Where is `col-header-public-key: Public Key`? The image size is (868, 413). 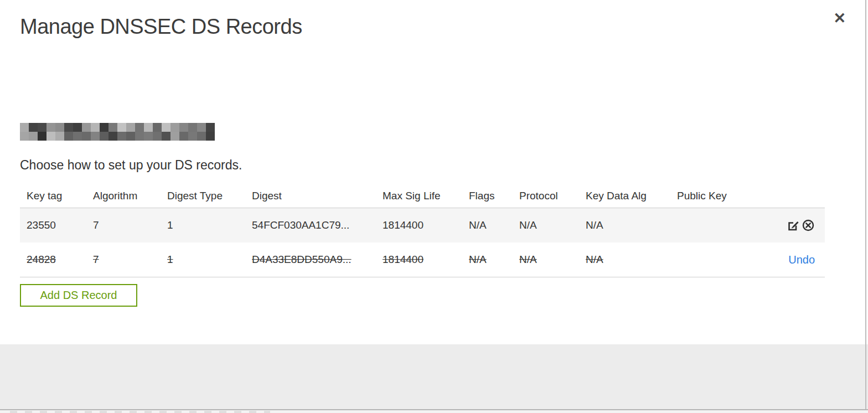 col-header-public-key: Public Key is located at coordinates (716, 196).